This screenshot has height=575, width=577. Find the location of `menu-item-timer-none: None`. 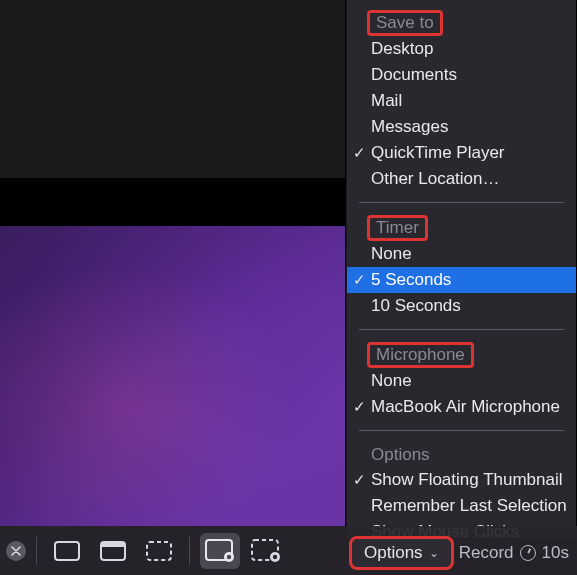

menu-item-timer-none: None is located at coordinates (462, 254).